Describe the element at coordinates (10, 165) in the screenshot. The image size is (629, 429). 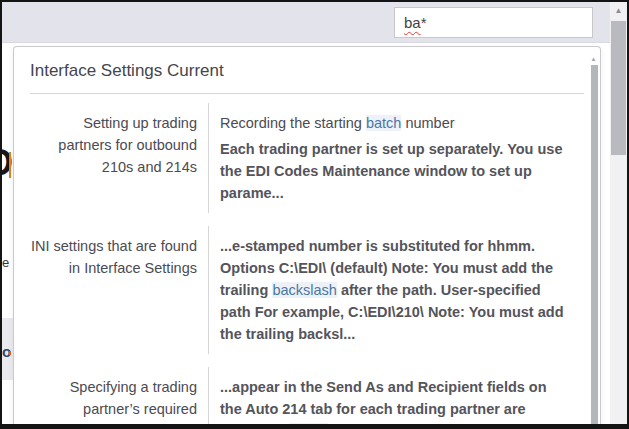
I see `background-orange-accent` at that location.